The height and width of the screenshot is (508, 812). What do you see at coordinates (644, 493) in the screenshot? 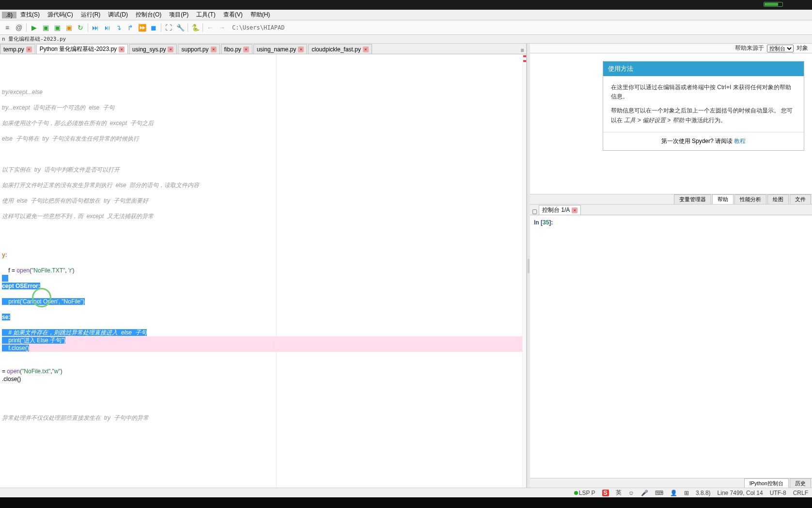
I see `mic-icon: 🎤` at bounding box center [644, 493].